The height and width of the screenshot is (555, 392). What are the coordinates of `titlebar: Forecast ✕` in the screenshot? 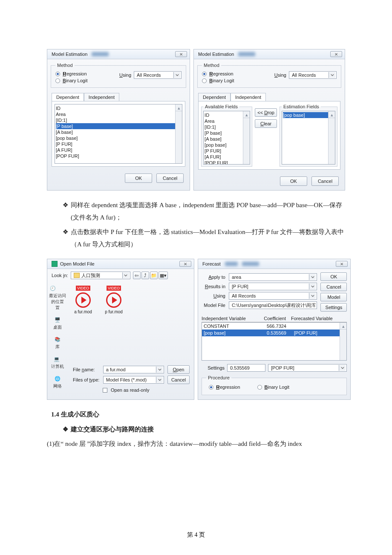 It's located at (274, 264).